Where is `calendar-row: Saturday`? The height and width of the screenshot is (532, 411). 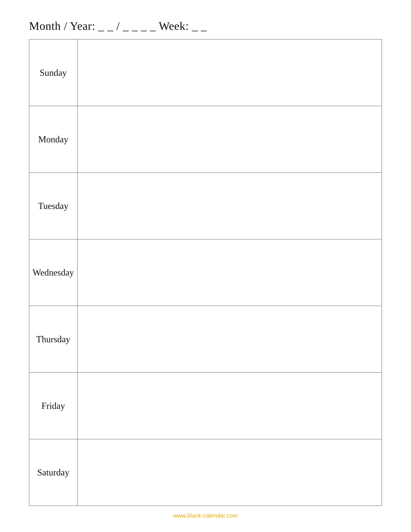
calendar-row: Saturday is located at coordinates (206, 473).